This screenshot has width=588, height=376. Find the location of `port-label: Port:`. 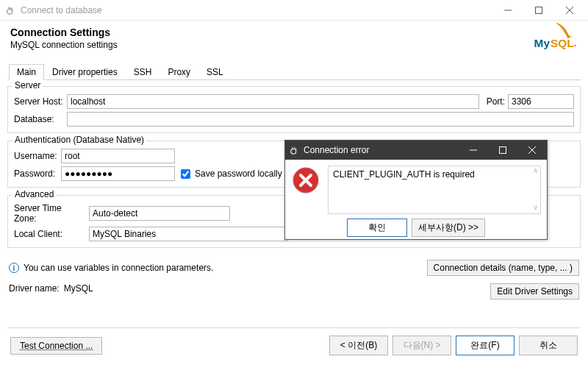

port-label: Port: is located at coordinates (495, 102).